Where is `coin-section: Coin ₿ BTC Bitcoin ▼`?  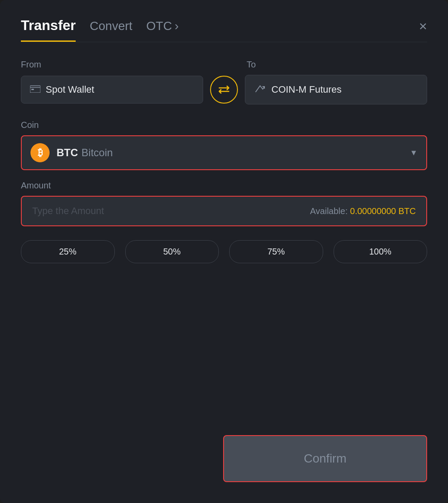
coin-section: Coin ₿ BTC Bitcoin ▼ is located at coordinates (224, 145).